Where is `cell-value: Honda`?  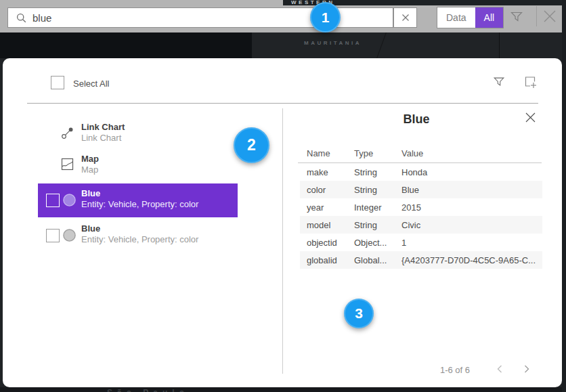 cell-value: Honda is located at coordinates (472, 172).